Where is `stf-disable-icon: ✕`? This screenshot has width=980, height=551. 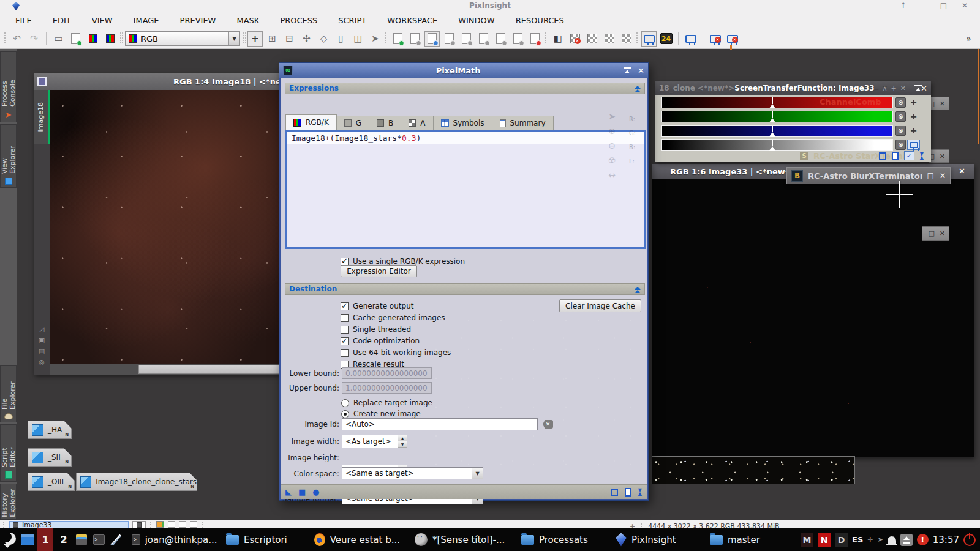 stf-disable-icon: ✕ is located at coordinates (715, 39).